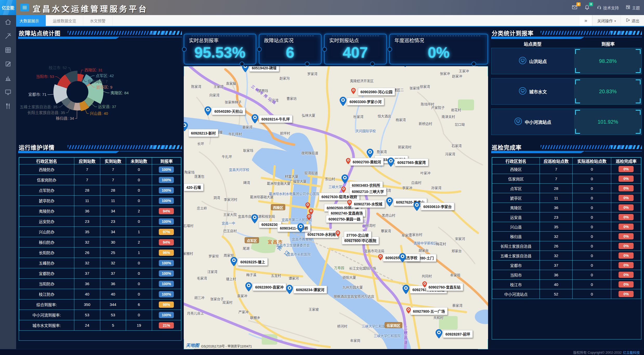 Image resolution: width=644 pixels, height=355 pixels. What do you see at coordinates (264, 69) in the screenshot?
I see `station-label-60519420-碑垭: 60519420-碑垭` at bounding box center [264, 69].